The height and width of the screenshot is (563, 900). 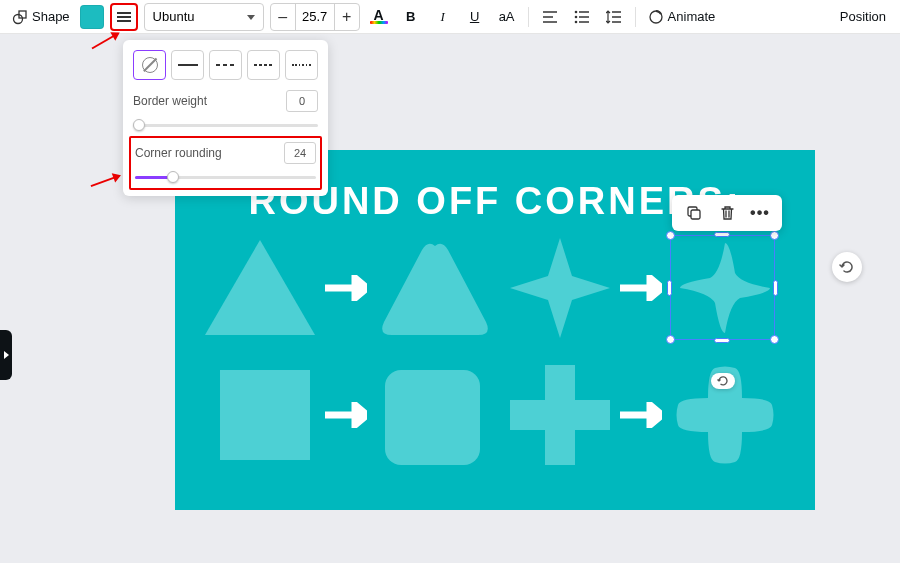 I want to click on text-color-button: A, so click(x=379, y=17).